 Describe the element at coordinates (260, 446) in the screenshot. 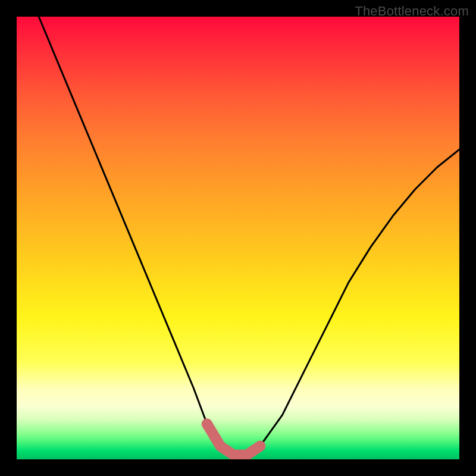

I see `overlay-endpoint-right` at that location.